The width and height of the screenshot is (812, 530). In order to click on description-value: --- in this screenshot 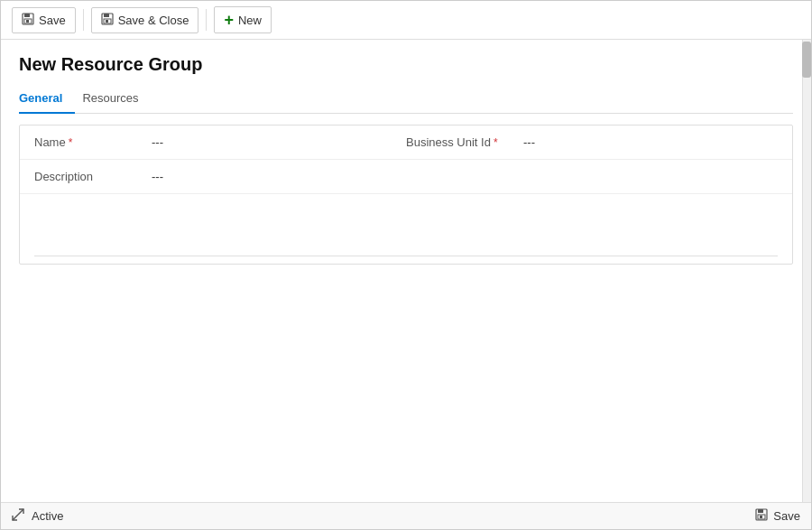, I will do `click(279, 177)`.